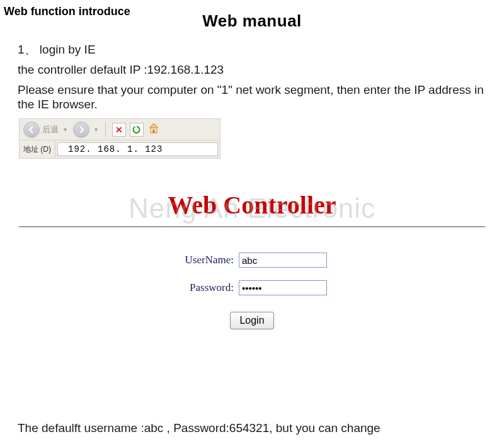  Describe the element at coordinates (120, 130) in the screenshot. I see `ie-toolbar-row-buttons: 后退 ▾ ▾ ✕` at that location.